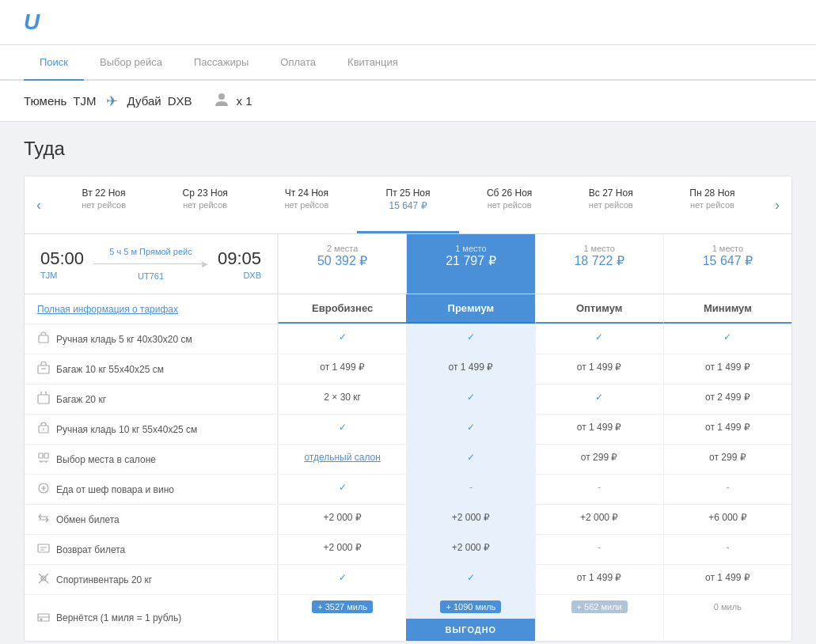 The image size is (816, 644). Describe the element at coordinates (727, 549) in the screenshot. I see `feature-7-col-3: -` at that location.